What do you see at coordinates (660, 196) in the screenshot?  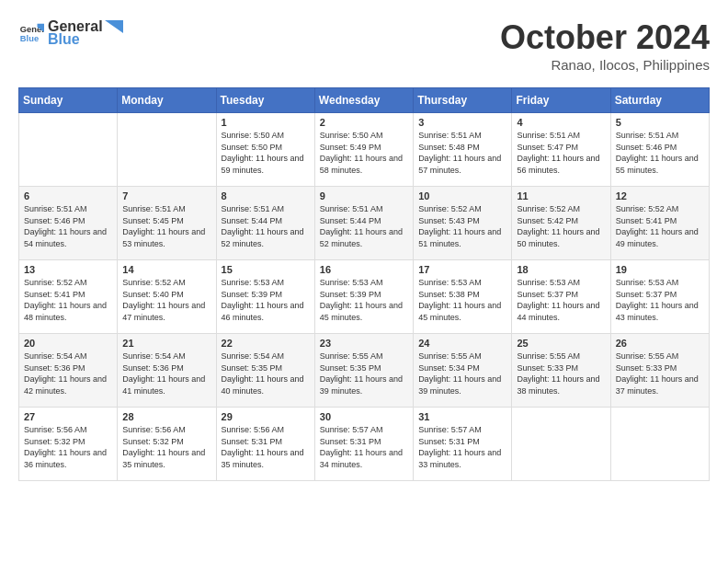 I see `day-number: 12` at bounding box center [660, 196].